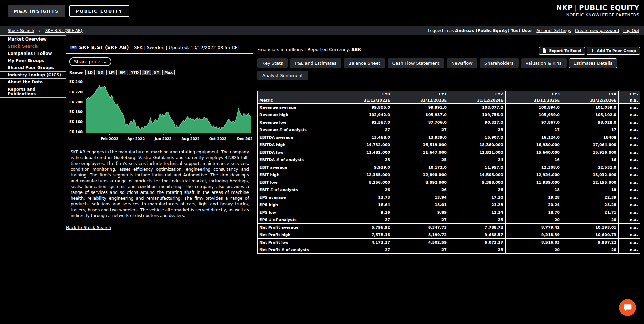  Describe the element at coordinates (364, 205) in the screenshot. I see `value-cell: 16.64` at that location.